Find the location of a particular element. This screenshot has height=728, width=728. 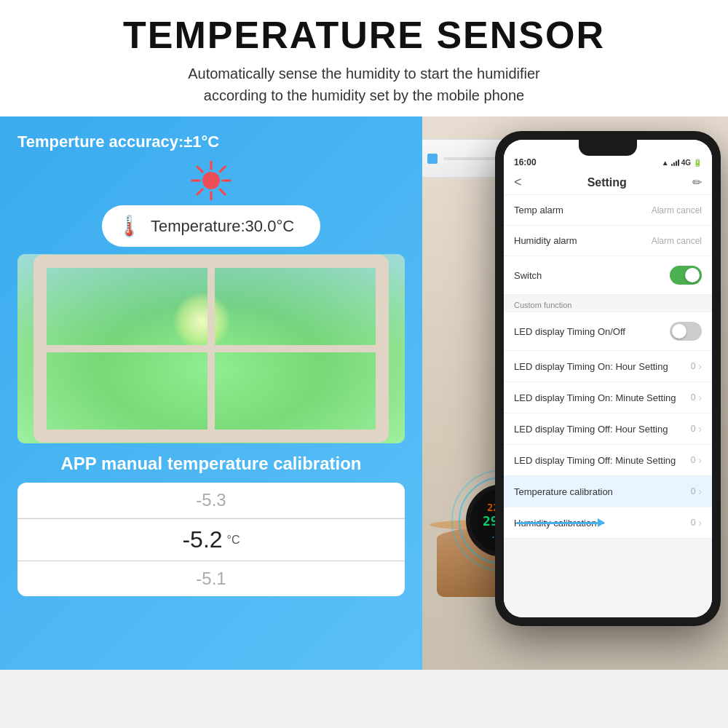

battery-icon: 🔋 is located at coordinates (697, 163).